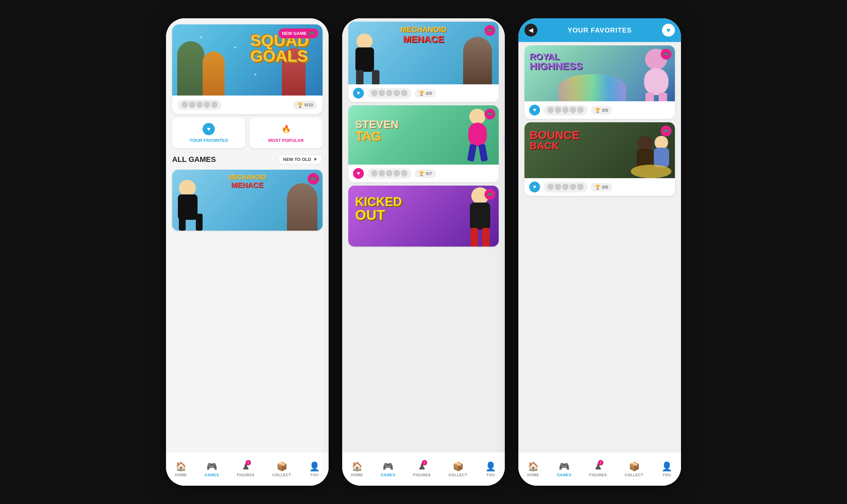  Describe the element at coordinates (600, 73) in the screenshot. I see `royal-banner: ROYAL HIGHNESS 🎮` at that location.